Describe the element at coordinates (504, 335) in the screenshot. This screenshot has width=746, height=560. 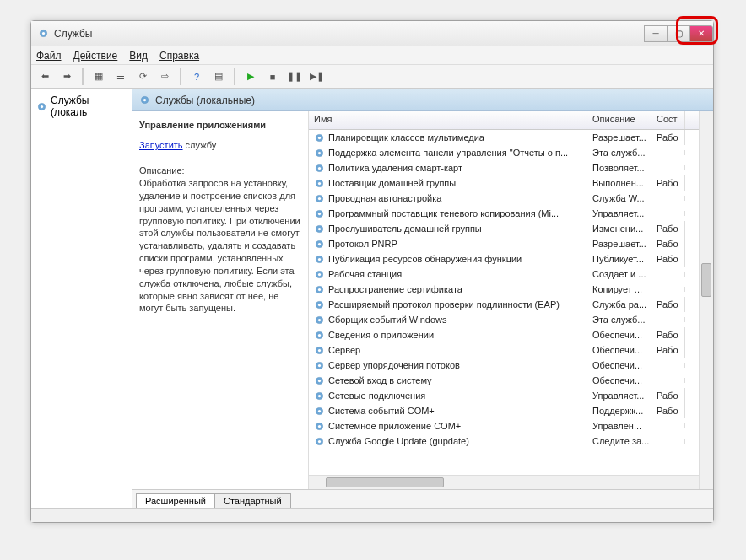
I see `service-row: Сведения о приложенииОбеспечи...Рабо` at that location.